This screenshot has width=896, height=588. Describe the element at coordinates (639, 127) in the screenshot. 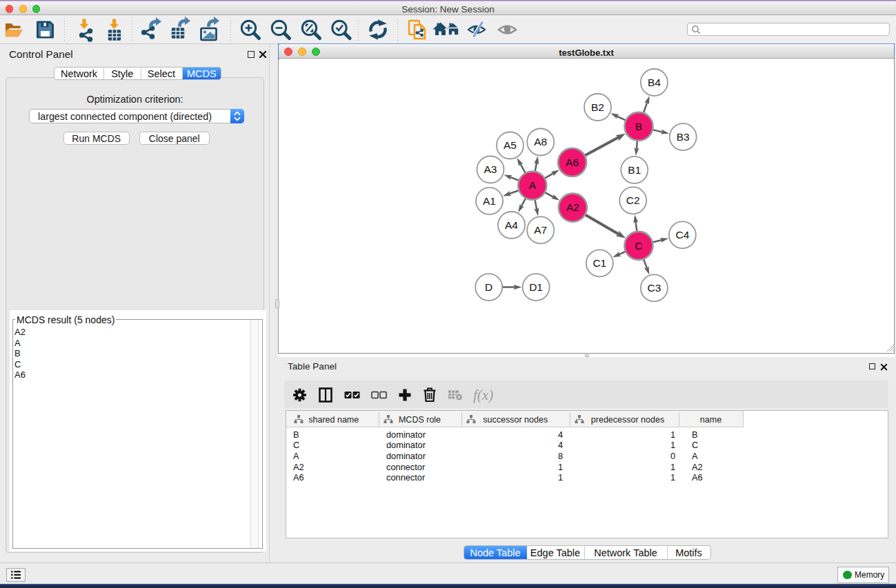

I see `svg-text: B` at that location.